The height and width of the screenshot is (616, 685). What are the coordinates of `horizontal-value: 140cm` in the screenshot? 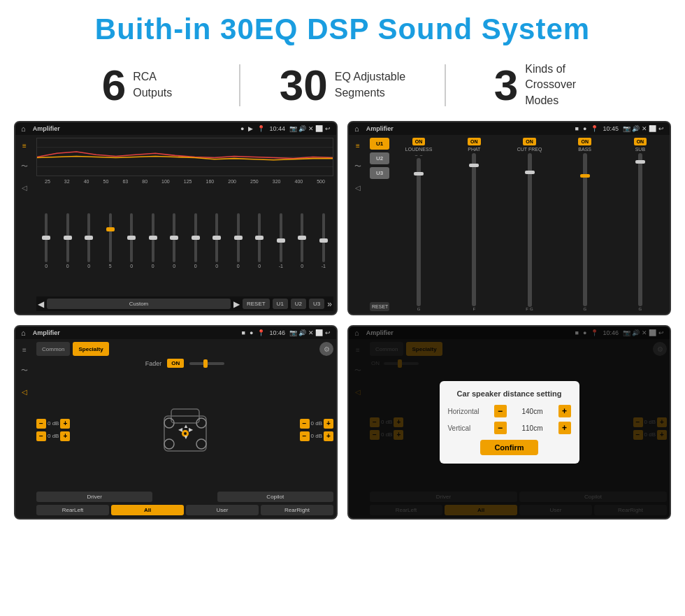 It's located at (533, 411).